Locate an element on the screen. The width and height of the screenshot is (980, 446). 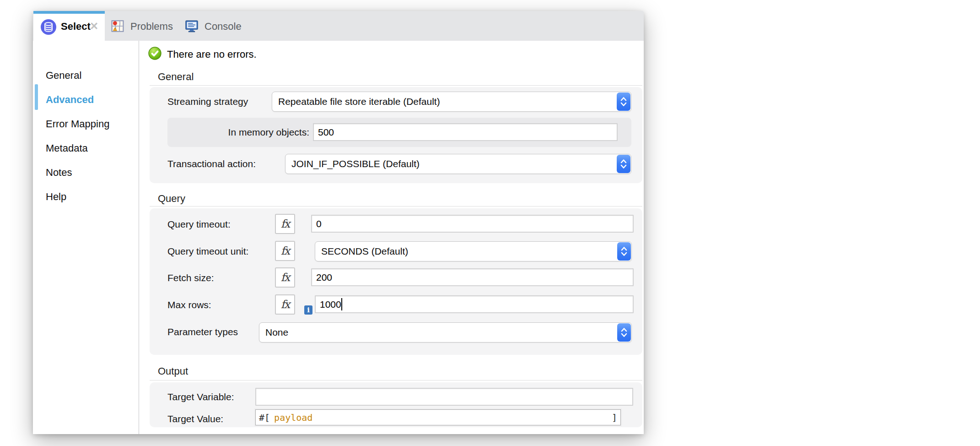
query-timeout-label: Query timeout: is located at coordinates (199, 224).